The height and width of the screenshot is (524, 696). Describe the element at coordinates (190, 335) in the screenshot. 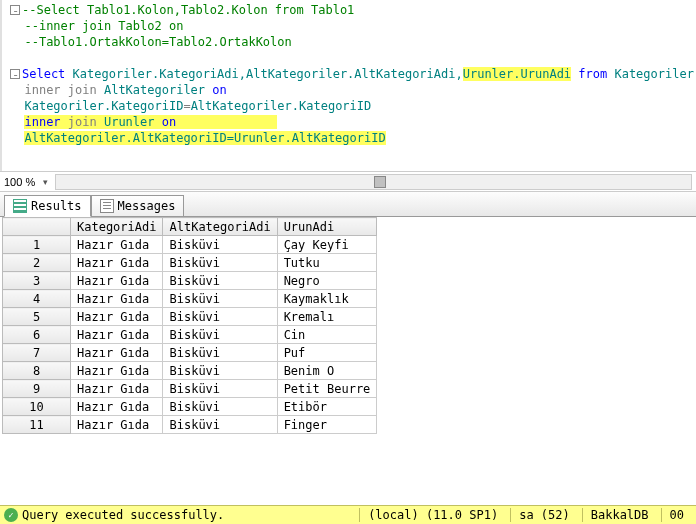

I see `table-row: 6Hazır GıdaBisküviCin` at that location.